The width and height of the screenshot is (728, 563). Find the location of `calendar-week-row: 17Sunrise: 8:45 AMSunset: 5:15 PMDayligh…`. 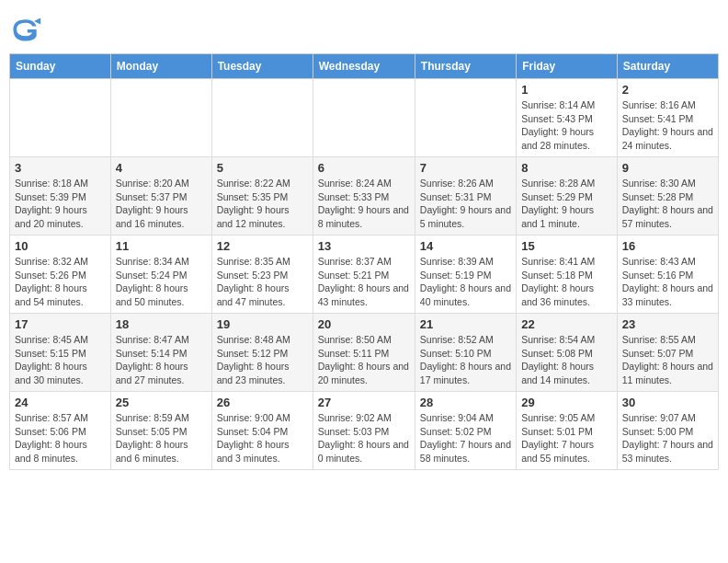

calendar-week-row: 17Sunrise: 8:45 AMSunset: 5:15 PMDayligh… is located at coordinates (364, 353).